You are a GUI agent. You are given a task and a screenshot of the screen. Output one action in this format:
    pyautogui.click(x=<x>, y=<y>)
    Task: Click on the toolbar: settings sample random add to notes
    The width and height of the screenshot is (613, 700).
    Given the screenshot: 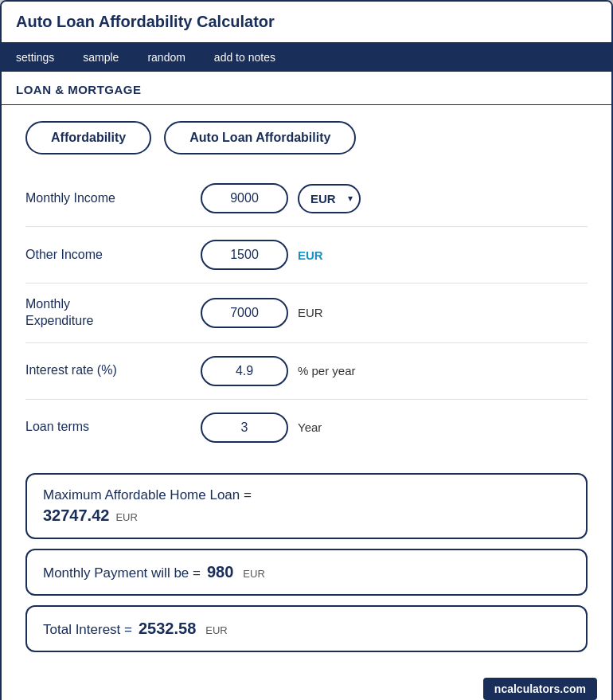 What is the action you would take?
    pyautogui.click(x=306, y=57)
    